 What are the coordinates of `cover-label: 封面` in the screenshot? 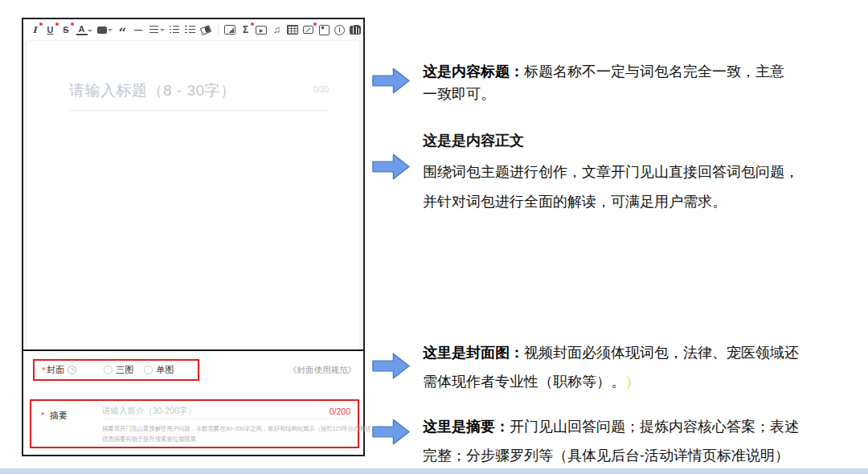 It's located at (55, 370).